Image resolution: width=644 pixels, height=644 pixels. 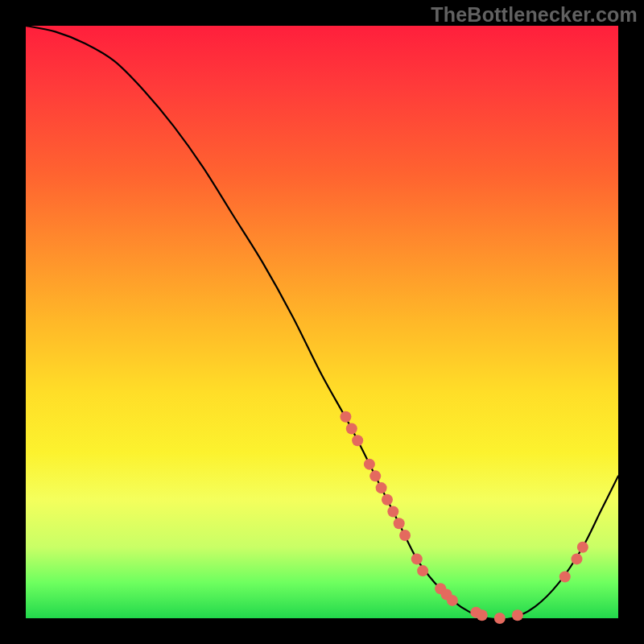 I want to click on watermark-text: TheBottlenecker.com, so click(x=535, y=14).